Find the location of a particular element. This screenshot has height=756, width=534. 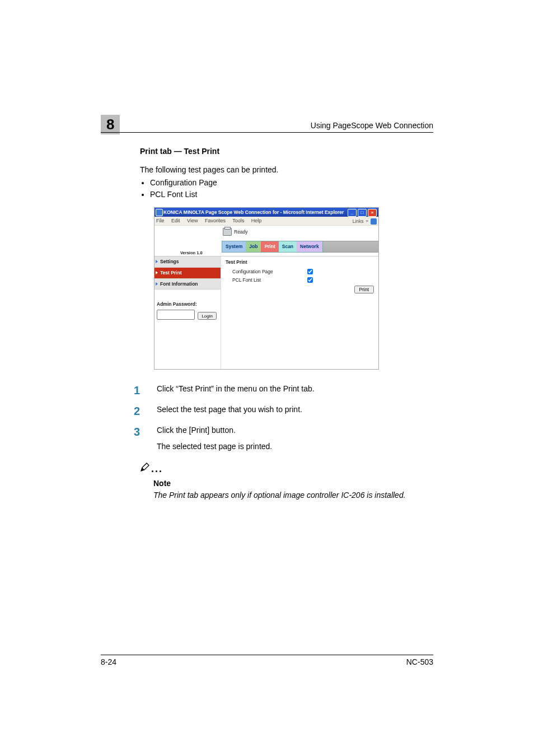

window-minimize-button: _ is located at coordinates (352, 213).